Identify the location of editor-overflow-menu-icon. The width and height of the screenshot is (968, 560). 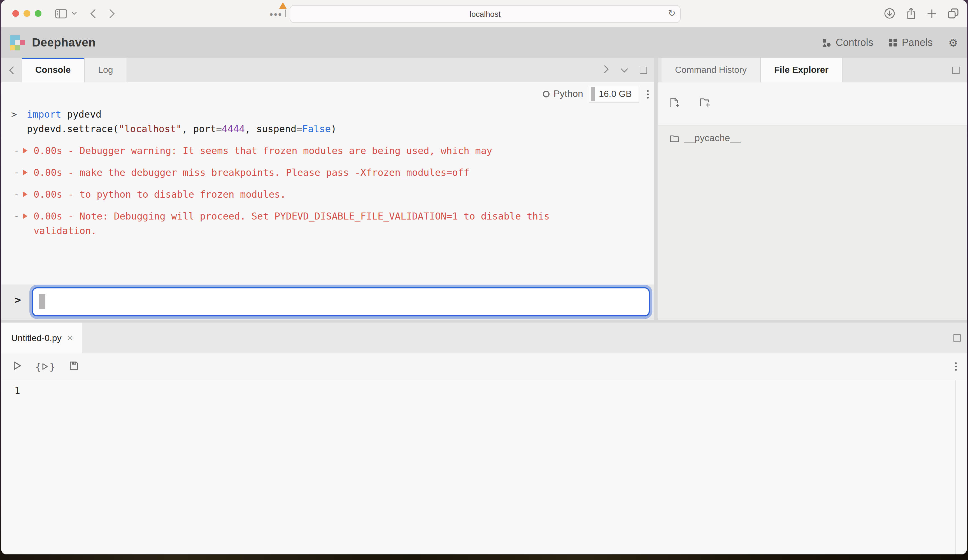
(956, 366).